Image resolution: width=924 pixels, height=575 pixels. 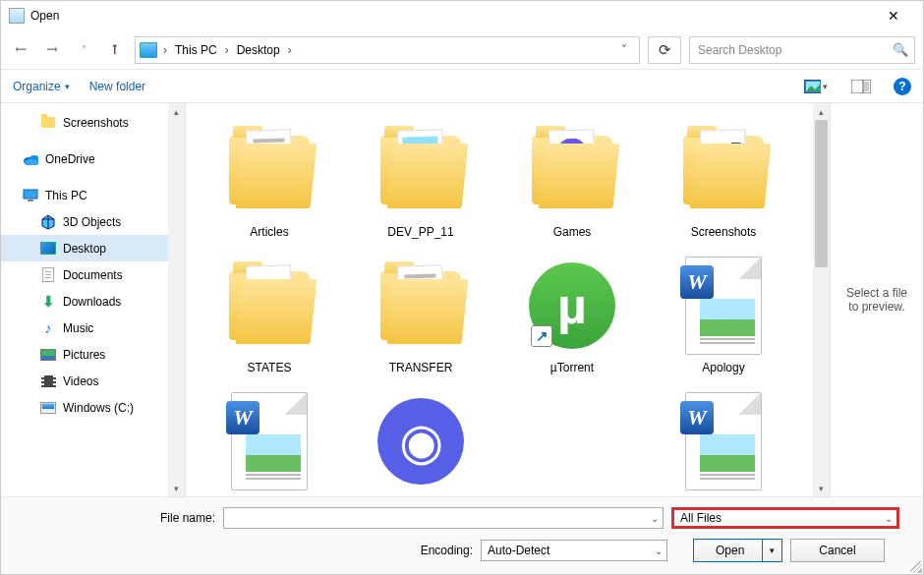 I want to click on videos-icon, so click(x=48, y=381).